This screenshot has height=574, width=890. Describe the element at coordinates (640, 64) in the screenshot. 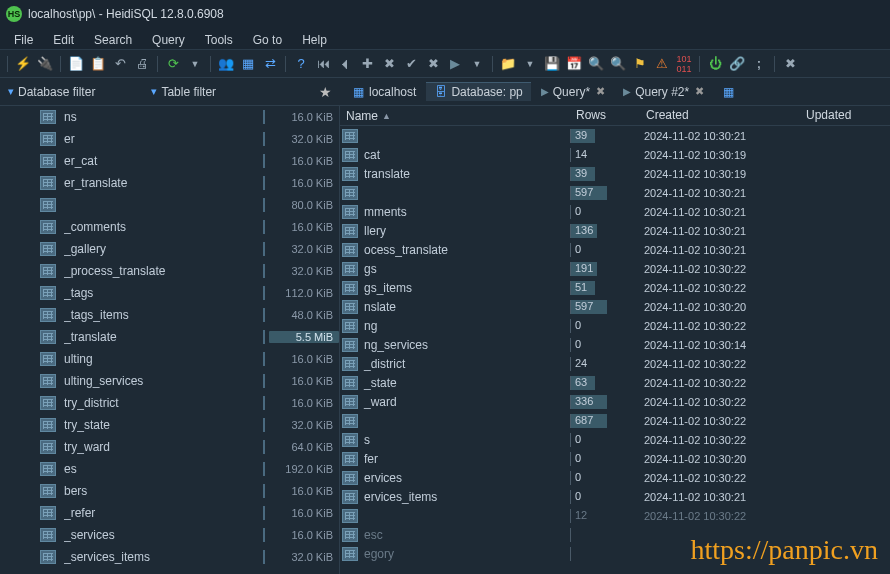

I see `flag-icon: ⚑` at that location.